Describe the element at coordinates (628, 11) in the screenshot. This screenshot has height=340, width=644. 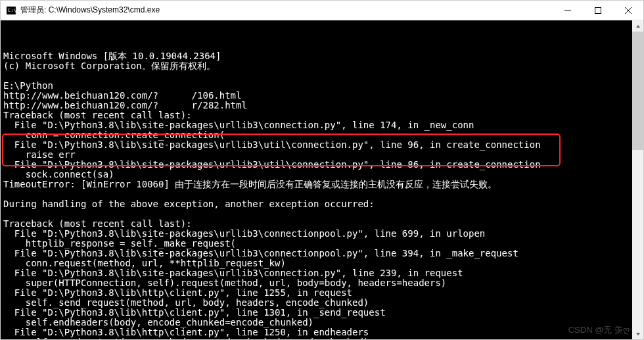
I see `close-button` at that location.